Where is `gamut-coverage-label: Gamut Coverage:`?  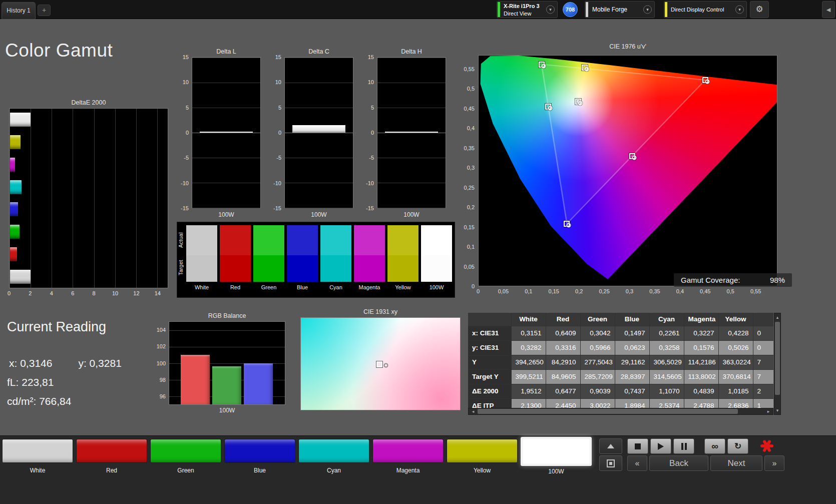
gamut-coverage-label: Gamut Coverage: is located at coordinates (710, 280).